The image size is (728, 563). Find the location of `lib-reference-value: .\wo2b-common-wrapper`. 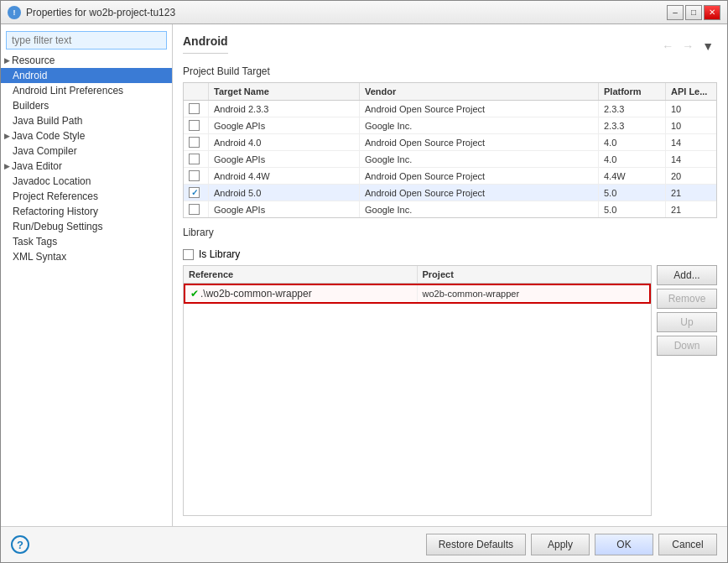

lib-reference-value: .\wo2b-common-wrapper is located at coordinates (257, 294).